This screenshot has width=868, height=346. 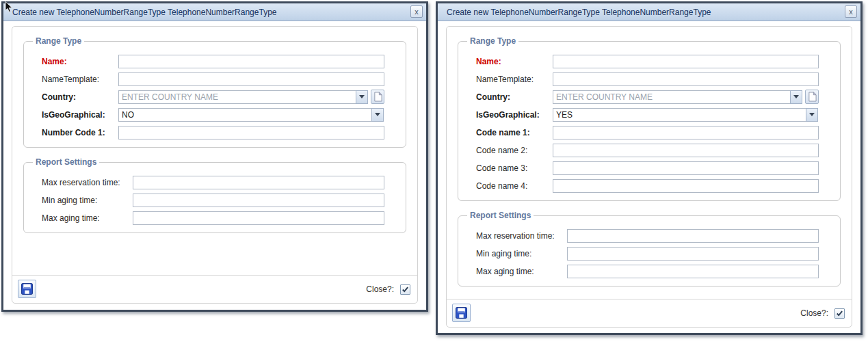 What do you see at coordinates (66, 162) in the screenshot?
I see `report-settings-legend: Report Settings` at bounding box center [66, 162].